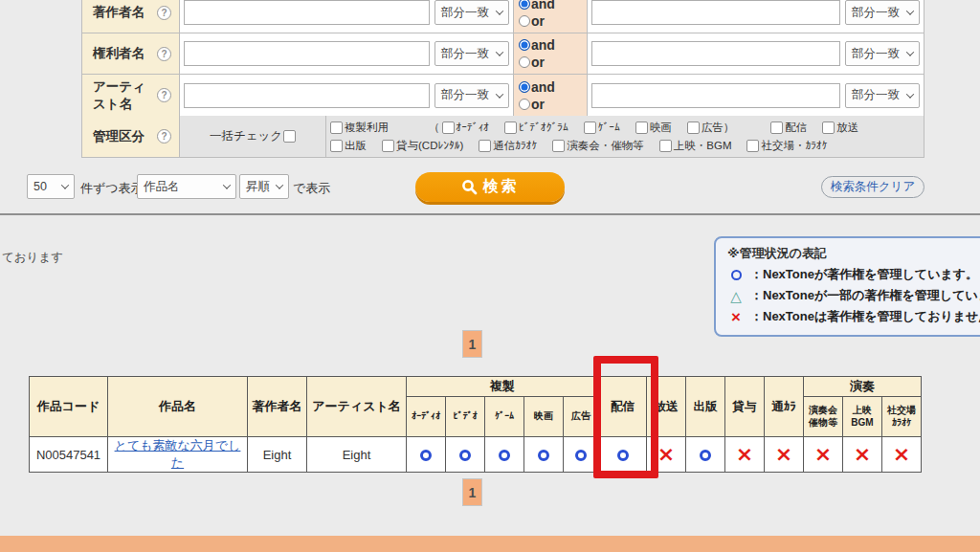  Describe the element at coordinates (459, 128) in the screenshot. I see `kanri-checkbox-item: （ｵｰﾃﾞｨｵ` at that location.